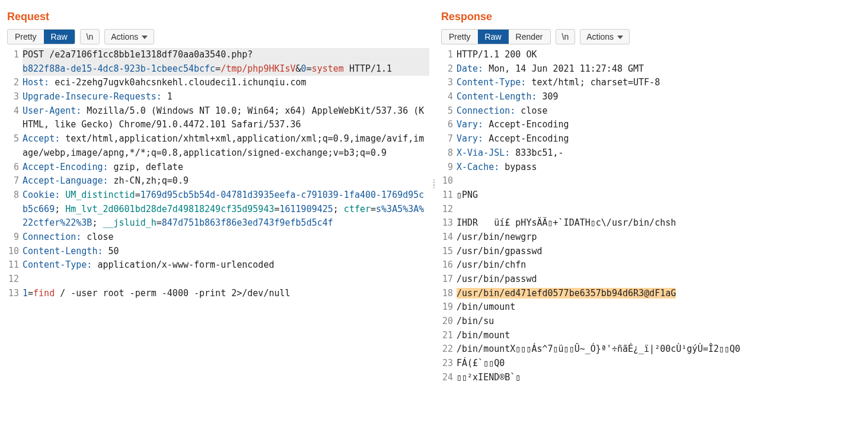 Image resolution: width=868 pixels, height=433 pixels. What do you see at coordinates (652, 378) in the screenshot?
I see `code-line: 24▯▯²xIEND®B`▯` at bounding box center [652, 378].